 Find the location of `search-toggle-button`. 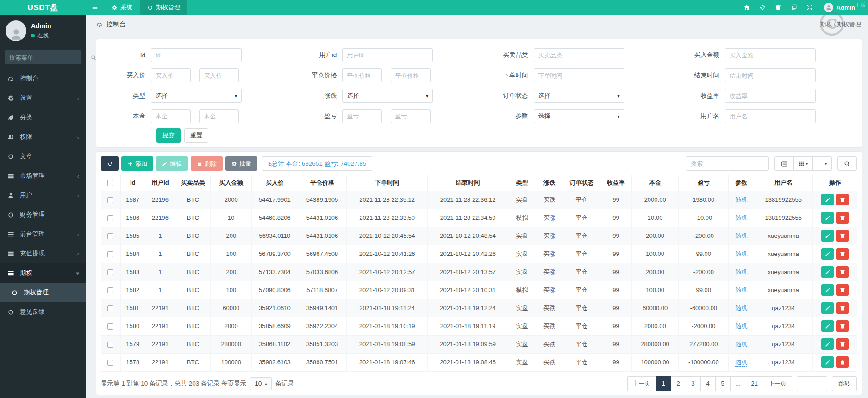

search-toggle-button is located at coordinates (847, 164).